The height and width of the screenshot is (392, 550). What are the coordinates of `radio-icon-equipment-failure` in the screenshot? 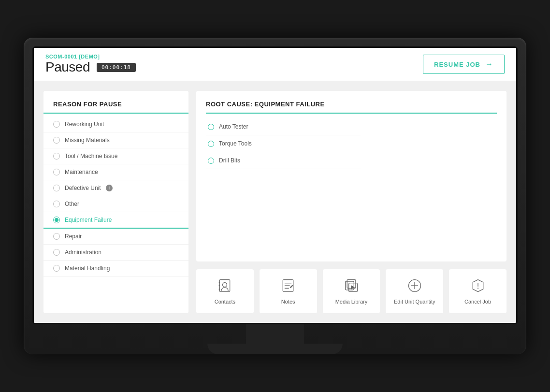 It's located at (57, 220).